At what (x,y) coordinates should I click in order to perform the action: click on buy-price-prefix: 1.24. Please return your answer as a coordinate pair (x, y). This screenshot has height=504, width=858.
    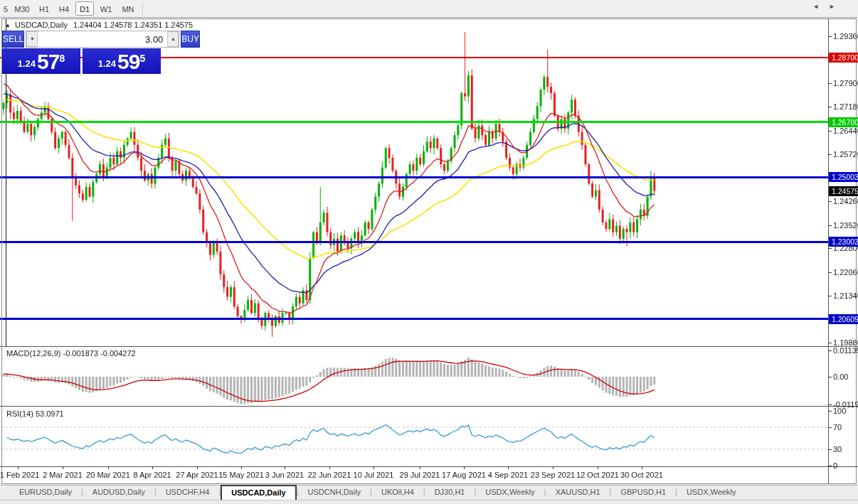
    Looking at the image, I should click on (107, 64).